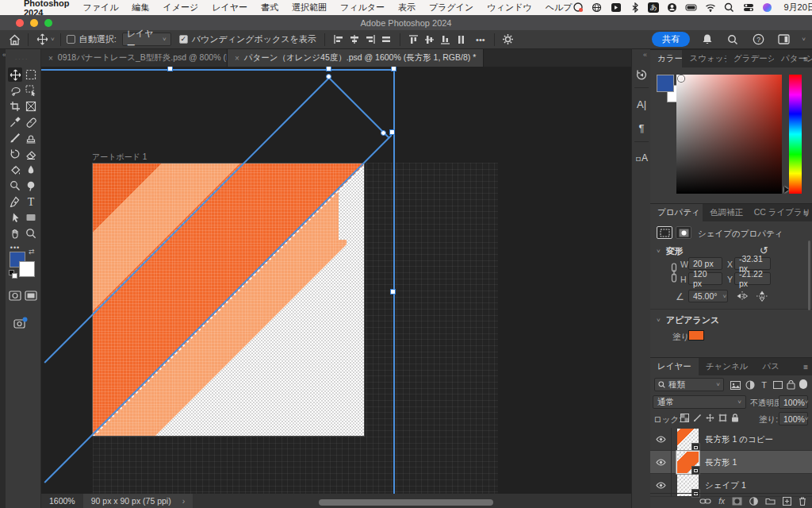  What do you see at coordinates (645, 55) in the screenshot?
I see `expand-panels-icon: «` at bounding box center [645, 55].